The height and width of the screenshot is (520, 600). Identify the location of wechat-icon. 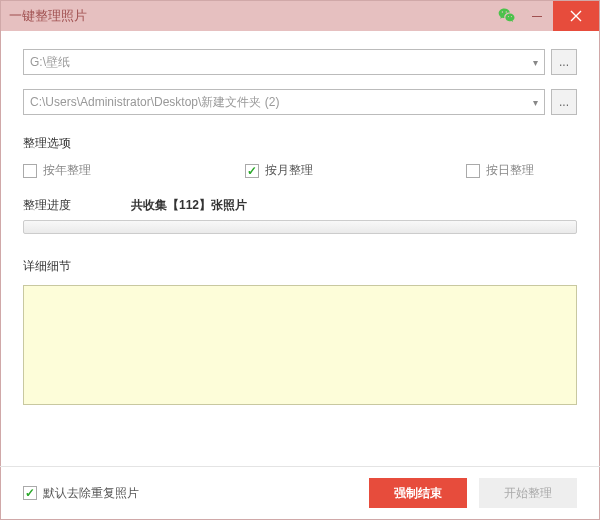
(507, 16).